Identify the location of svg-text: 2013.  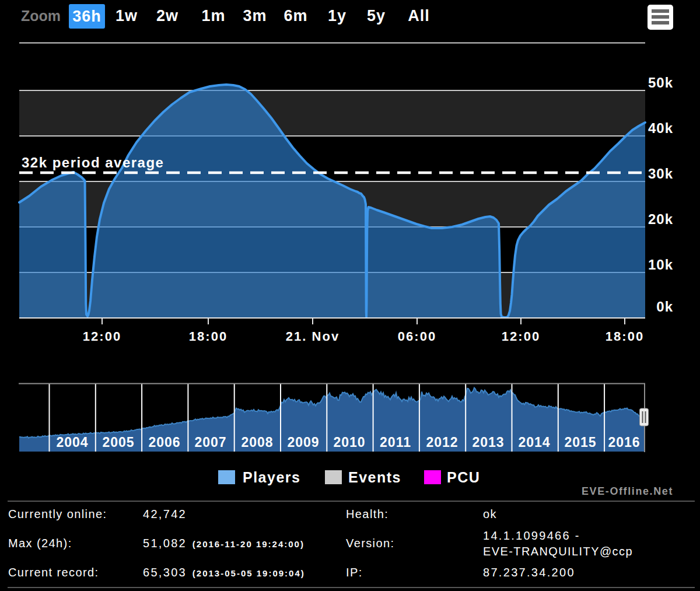
(488, 442).